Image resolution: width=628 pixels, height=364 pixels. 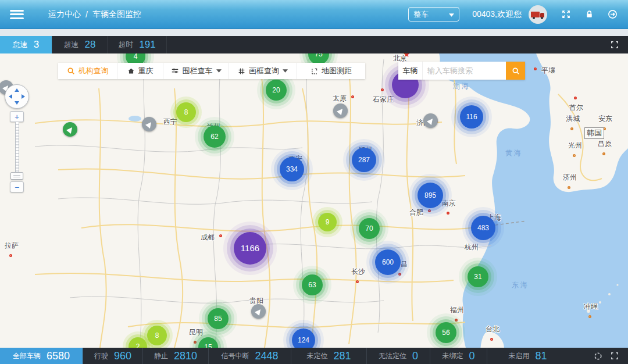 I want to click on cluster-334-7: 334, so click(x=292, y=169).